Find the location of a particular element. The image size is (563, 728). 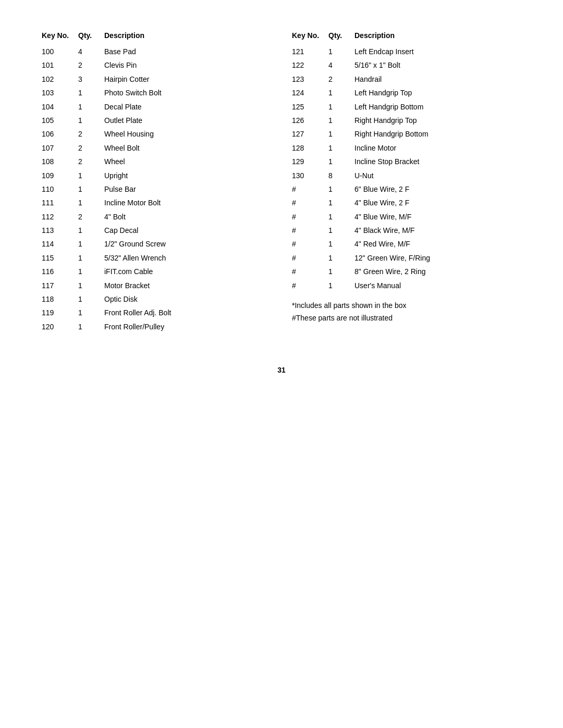

row-key: 104 is located at coordinates (60, 107).